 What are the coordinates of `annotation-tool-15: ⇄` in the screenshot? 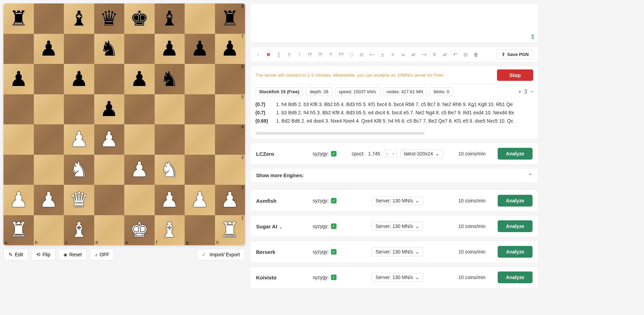 It's located at (413, 55).